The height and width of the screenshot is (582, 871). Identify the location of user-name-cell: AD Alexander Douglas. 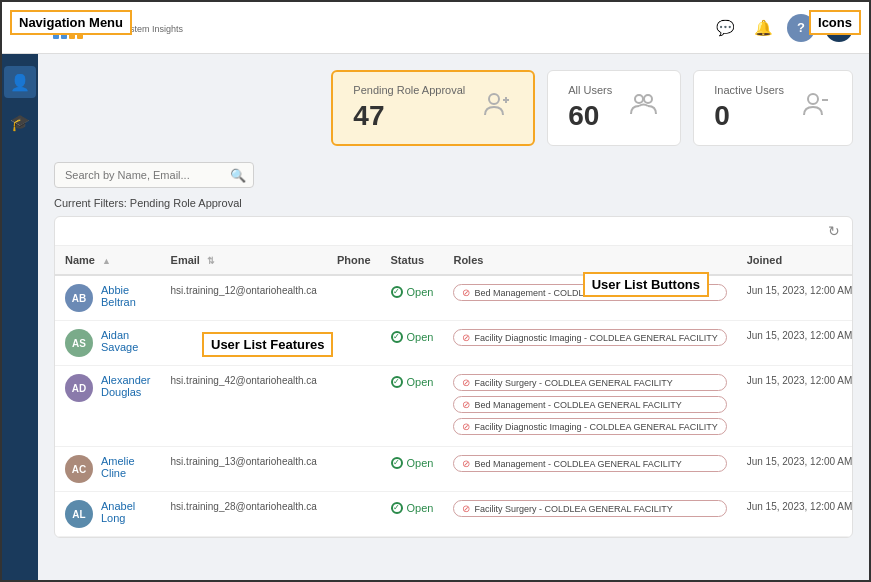
(108, 406).